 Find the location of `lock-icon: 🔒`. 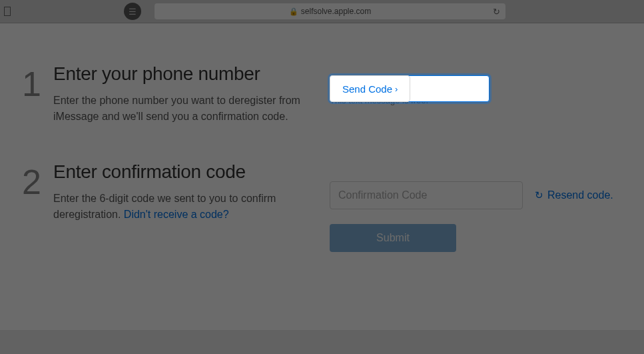

lock-icon: 🔒 is located at coordinates (294, 12).